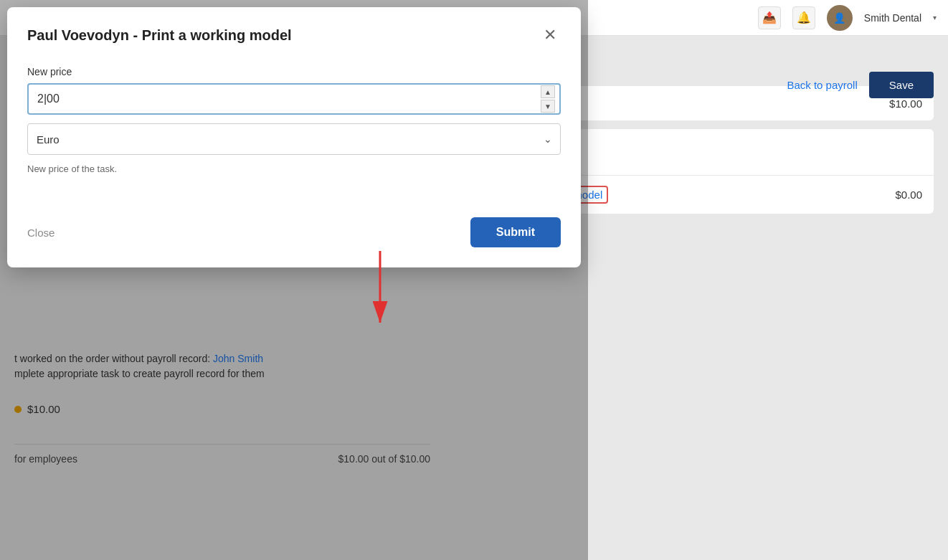 The image size is (948, 560). Describe the element at coordinates (906, 103) in the screenshot. I see `task-price-deliveering: $10.00` at that location.